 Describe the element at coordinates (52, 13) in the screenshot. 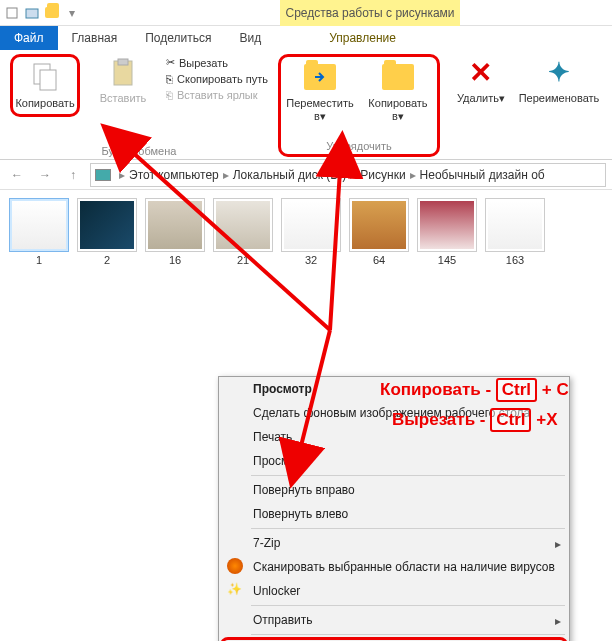

I see `qat-newfolder-icon` at that location.